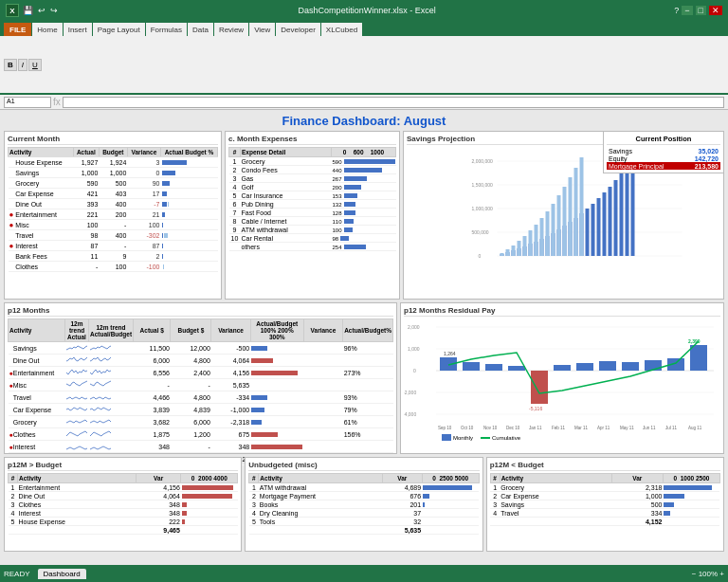  What do you see at coordinates (23, 64) in the screenshot?
I see `btn-italic: I` at bounding box center [23, 64].